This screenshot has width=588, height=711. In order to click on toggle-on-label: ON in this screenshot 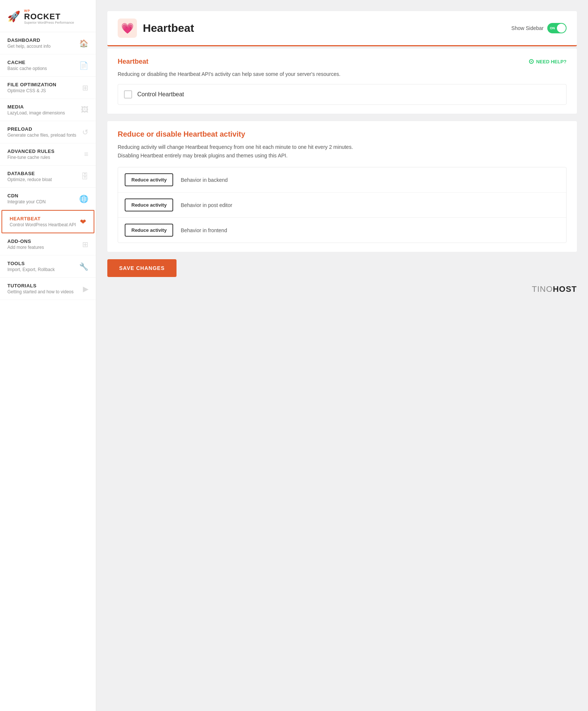, I will do `click(552, 28)`.